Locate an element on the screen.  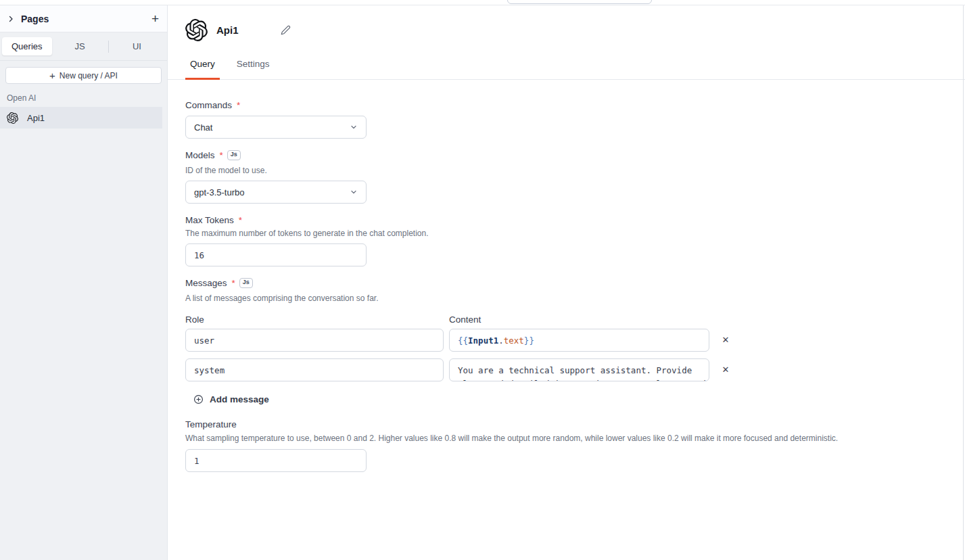
sidebar-tab-bar: Queries JS UI is located at coordinates (84, 47).